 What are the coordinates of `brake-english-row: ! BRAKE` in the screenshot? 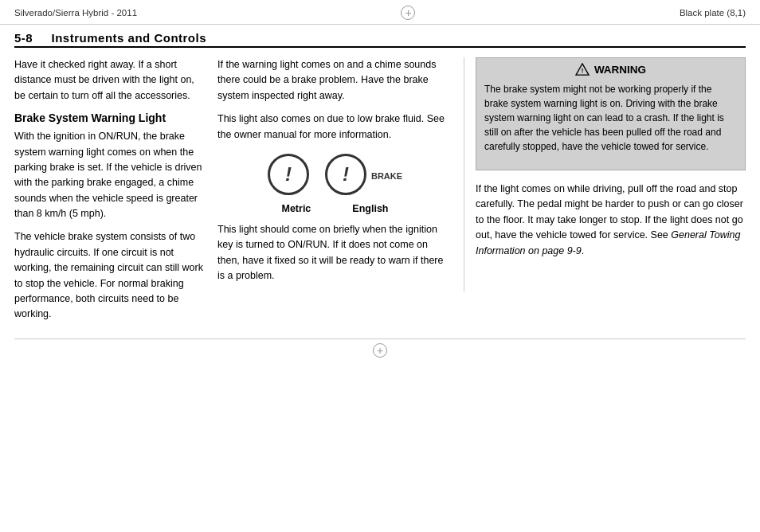 It's located at (363, 176).